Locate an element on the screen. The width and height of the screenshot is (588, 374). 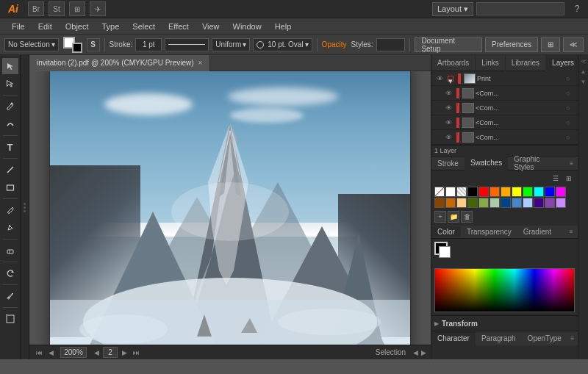
tab-color: Color is located at coordinates (446, 232).